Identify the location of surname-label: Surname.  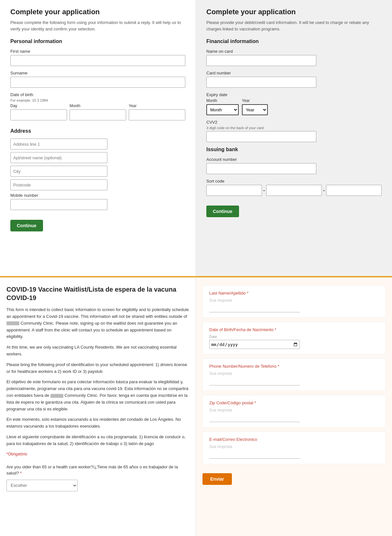
(98, 73).